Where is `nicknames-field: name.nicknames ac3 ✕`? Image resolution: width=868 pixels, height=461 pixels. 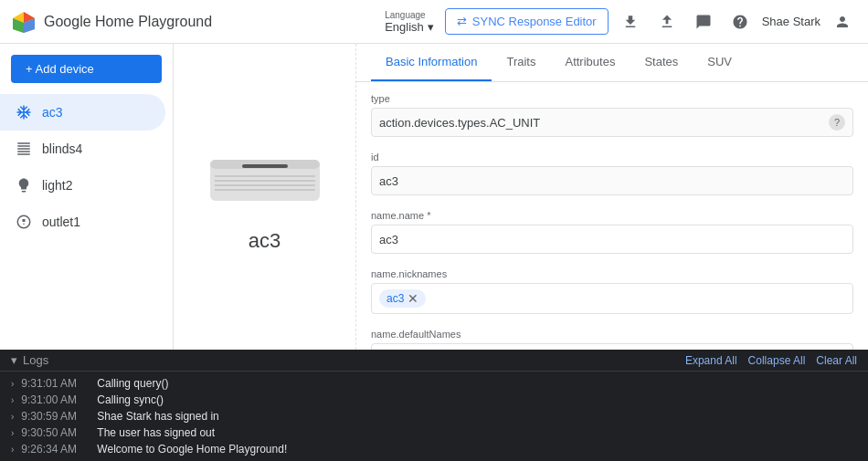 nicknames-field: name.nicknames ac3 ✕ is located at coordinates (612, 291).